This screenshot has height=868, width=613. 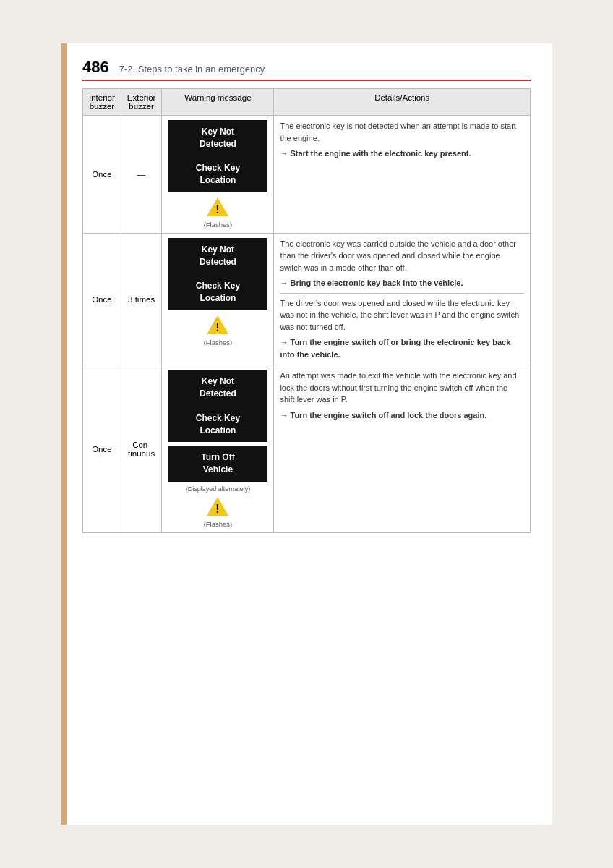 What do you see at coordinates (402, 388) in the screenshot?
I see `details-text-3: An attempt was made to exit the vehicle …` at bounding box center [402, 388].